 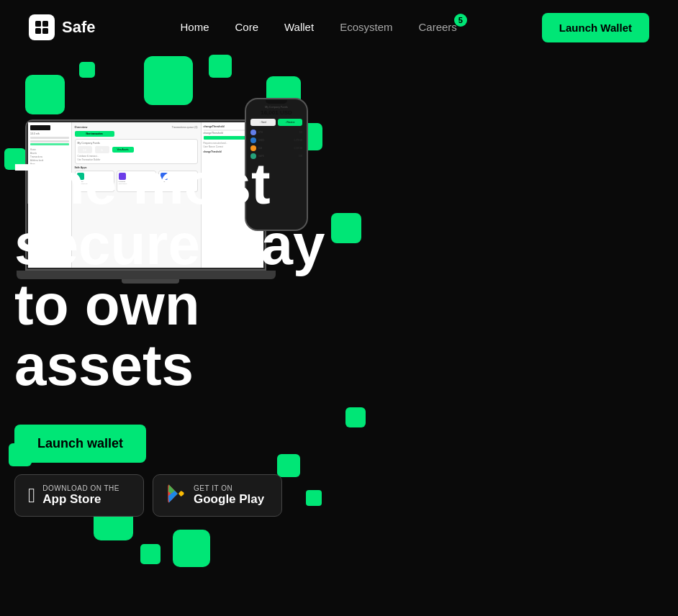 I want to click on nav-ecosystem: Ecosystem, so click(x=366, y=27).